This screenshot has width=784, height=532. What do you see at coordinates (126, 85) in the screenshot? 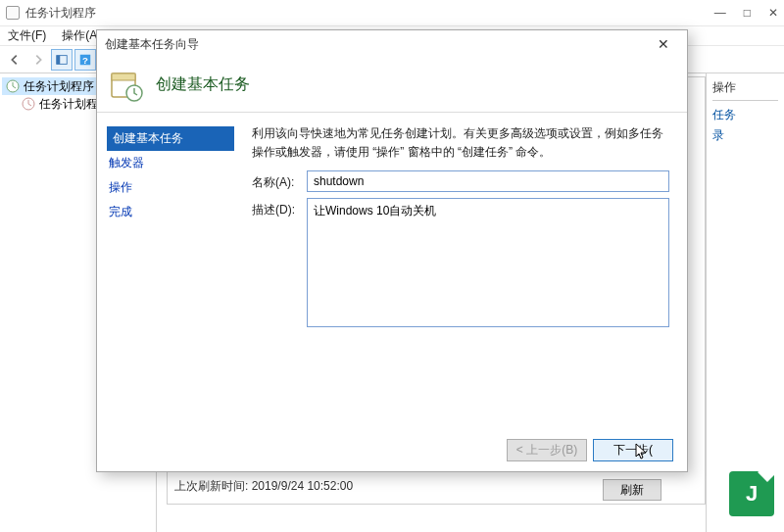
I see `calendar-clock-icon` at bounding box center [126, 85].